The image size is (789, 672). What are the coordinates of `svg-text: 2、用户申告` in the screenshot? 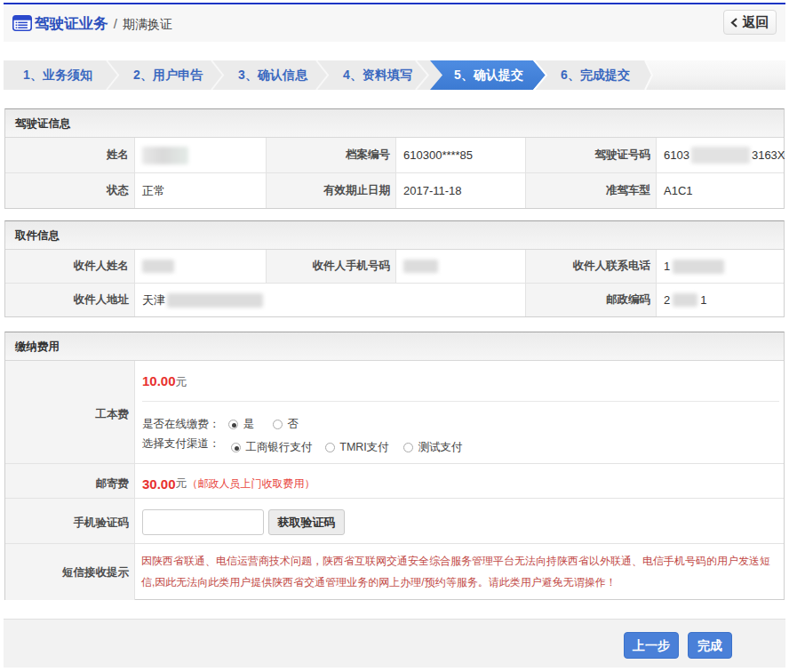 It's located at (169, 75).